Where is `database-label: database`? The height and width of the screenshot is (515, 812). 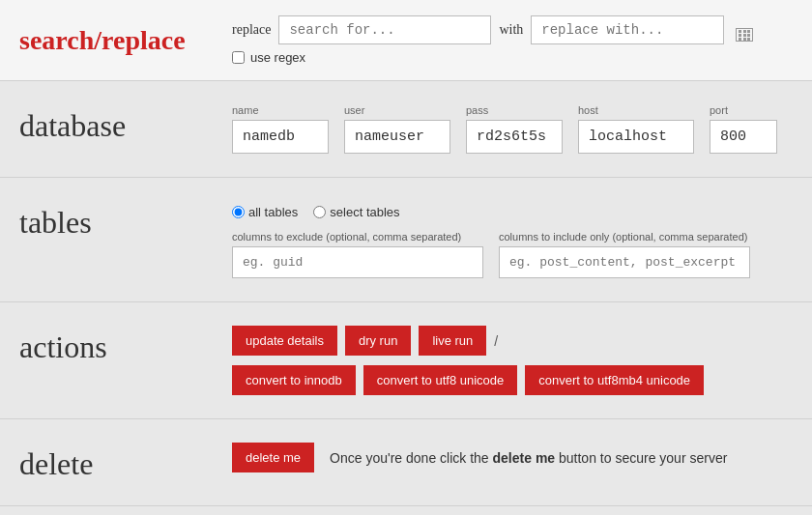 database-label: database is located at coordinates (126, 124).